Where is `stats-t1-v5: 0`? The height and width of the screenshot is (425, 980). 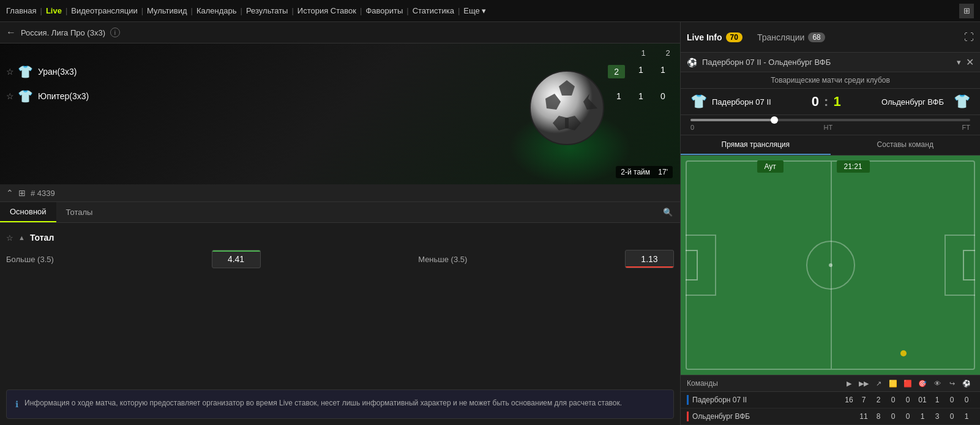
stats-t1-v5: 0 is located at coordinates (908, 400).